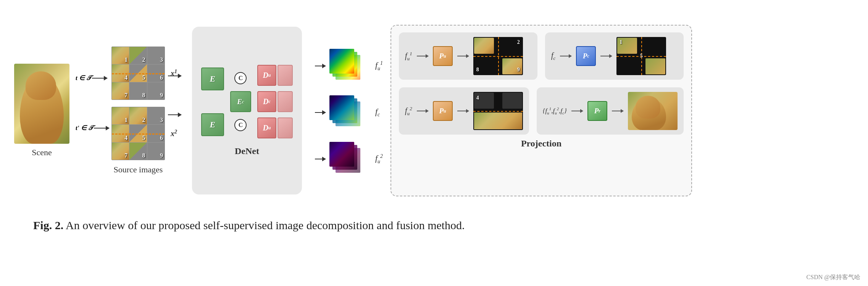  Describe the element at coordinates (161, 156) in the screenshot. I see `cell-x2-num-9: 9` at that location.